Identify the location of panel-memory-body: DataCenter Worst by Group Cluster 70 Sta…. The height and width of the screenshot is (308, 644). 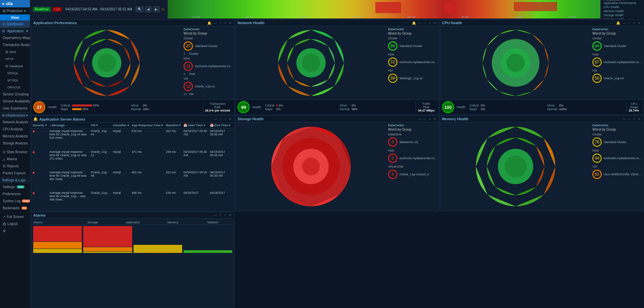
(541, 167).